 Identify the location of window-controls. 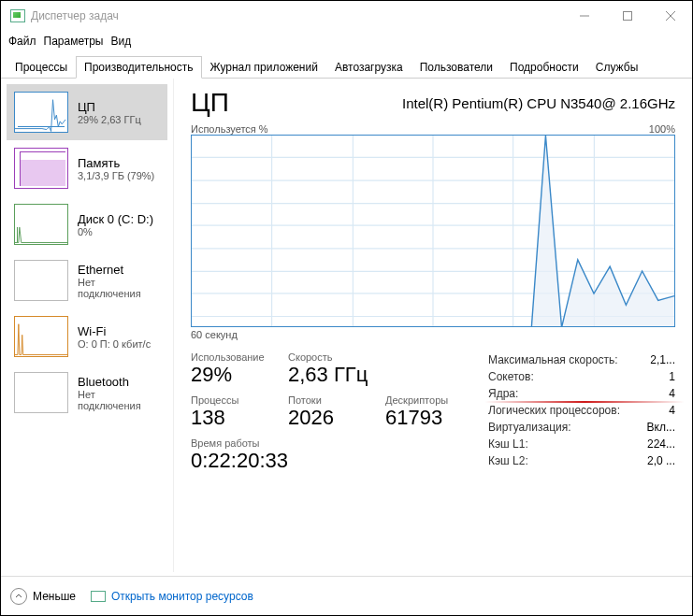
(628, 16).